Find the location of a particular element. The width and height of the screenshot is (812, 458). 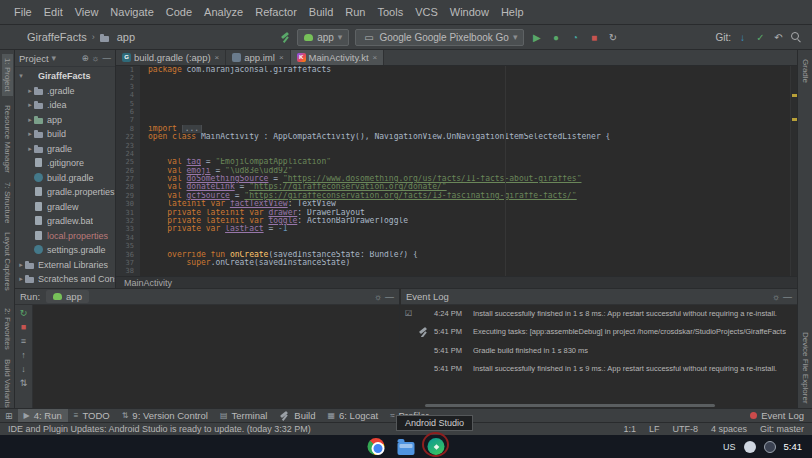

android-studio-icon is located at coordinates (436, 446).